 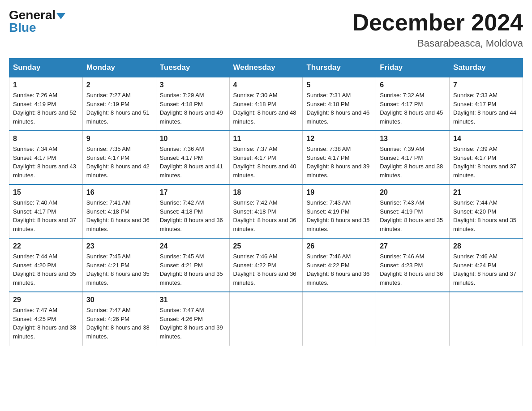 I want to click on day-number: 24, so click(x=193, y=246).